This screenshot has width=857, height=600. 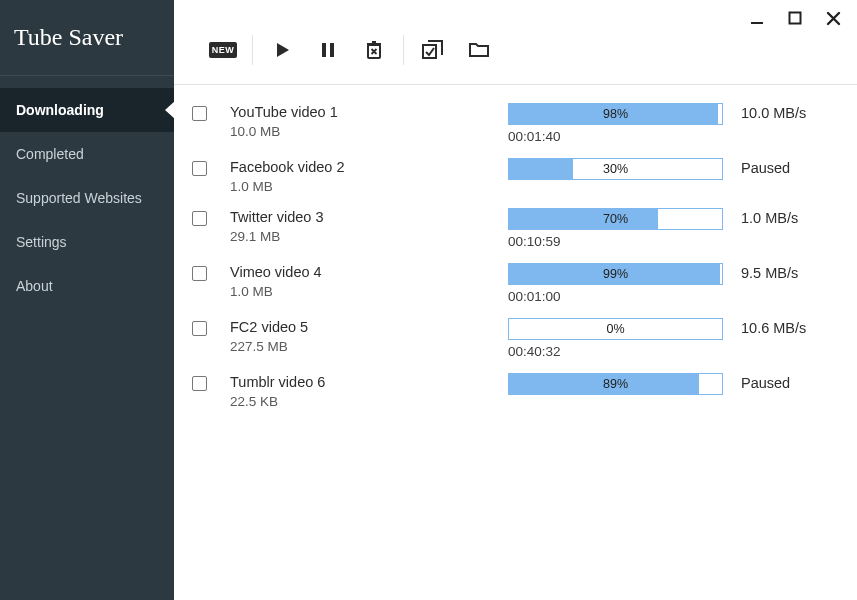 I want to click on sidebar-item-label: About, so click(x=34, y=286).